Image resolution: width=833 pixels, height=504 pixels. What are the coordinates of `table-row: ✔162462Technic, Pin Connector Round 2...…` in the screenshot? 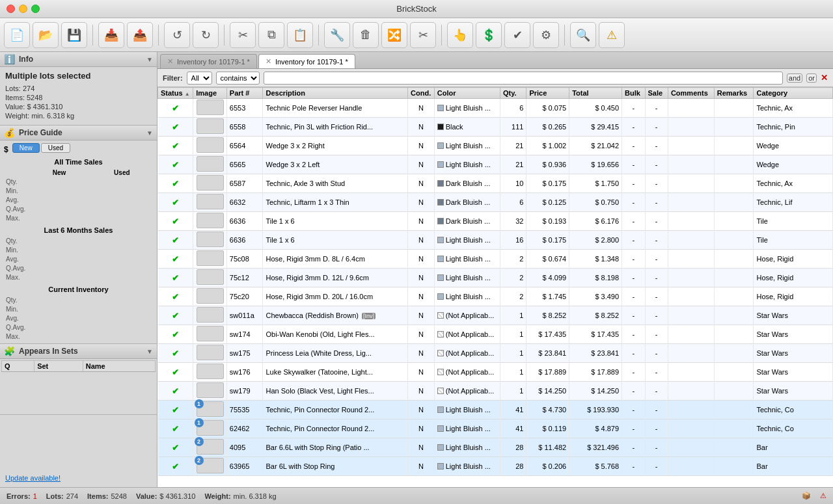 It's located at (496, 429).